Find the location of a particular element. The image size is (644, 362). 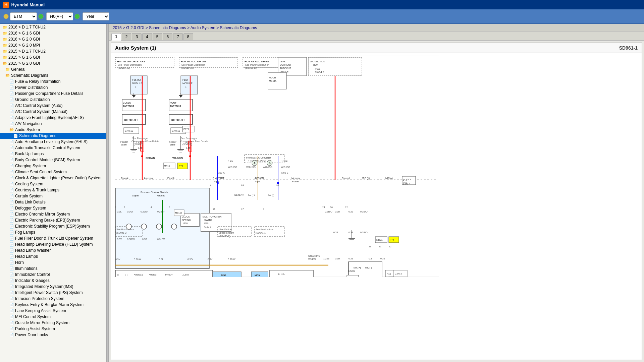

sidebar-item-n5: 📁2015 > D 1.7 TCI-U2 is located at coordinates (53, 51).